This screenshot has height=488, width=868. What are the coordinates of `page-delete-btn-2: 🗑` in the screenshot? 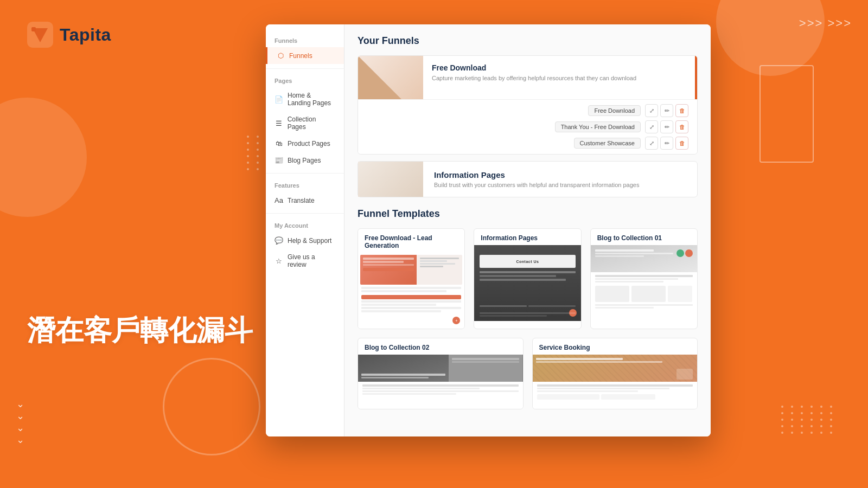 It's located at (682, 127).